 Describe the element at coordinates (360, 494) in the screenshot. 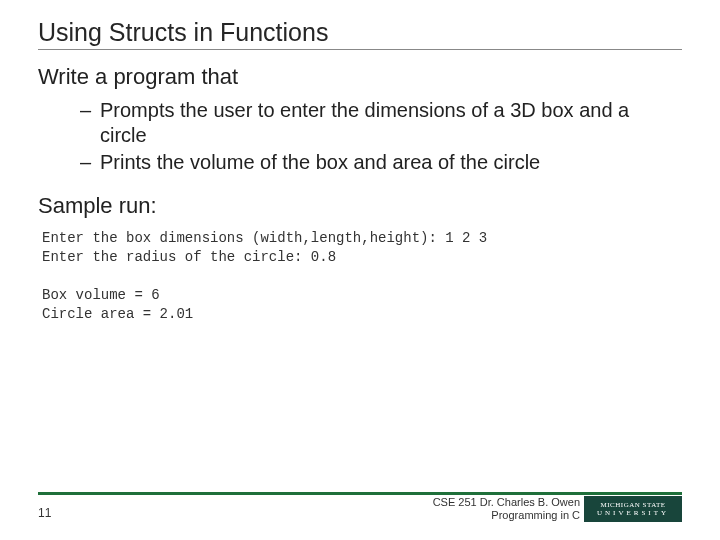

I see `footer-rule` at that location.